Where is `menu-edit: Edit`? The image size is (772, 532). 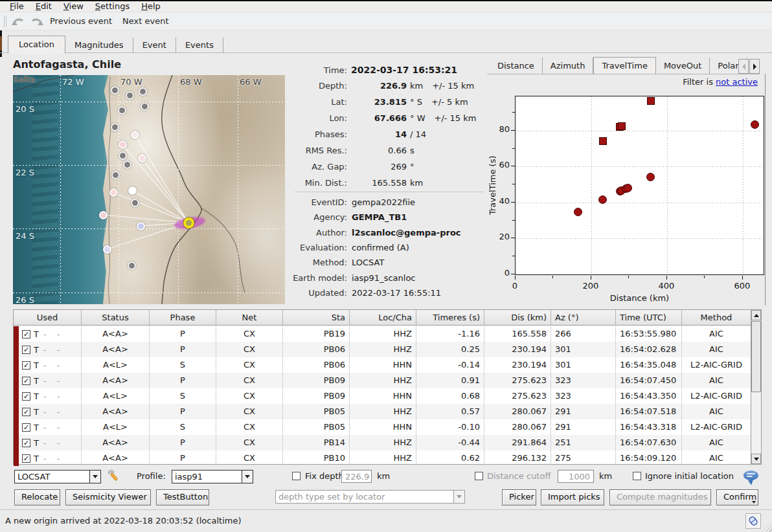 menu-edit: Edit is located at coordinates (44, 6).